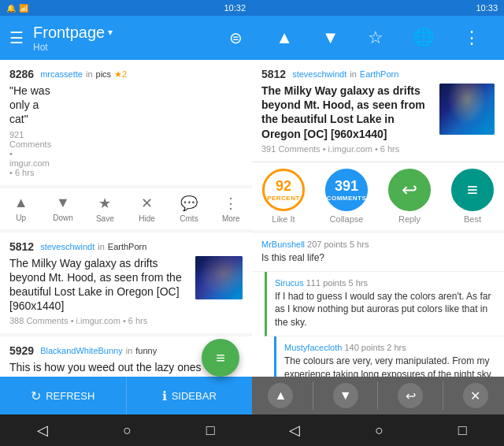 This screenshot has width=504, height=446. What do you see at coordinates (236, 38) in the screenshot?
I see `filter-icon: ⊜` at bounding box center [236, 38].